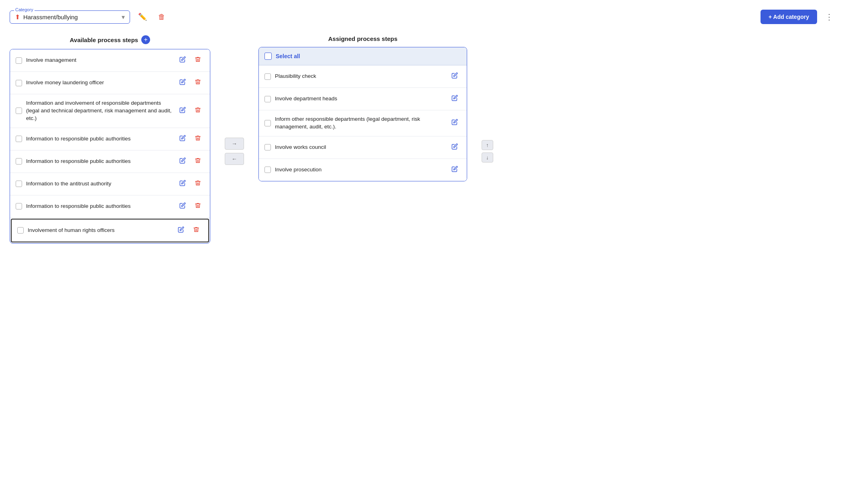  Describe the element at coordinates (363, 124) in the screenshot. I see `assigned-list-item: Inform other responsible departments (le…` at that location.